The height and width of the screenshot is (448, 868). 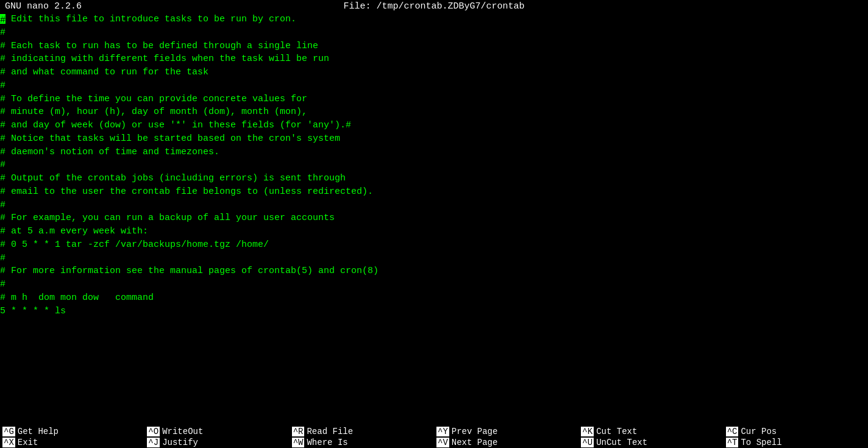 I want to click on editor-line: # For example, you can run a backup of a…, so click(x=434, y=218).